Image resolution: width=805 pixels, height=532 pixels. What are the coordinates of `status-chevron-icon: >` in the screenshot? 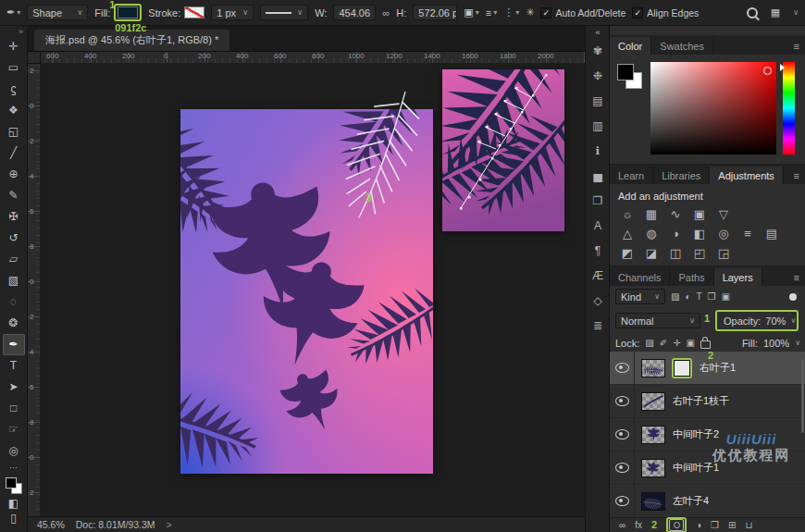 It's located at (169, 525).